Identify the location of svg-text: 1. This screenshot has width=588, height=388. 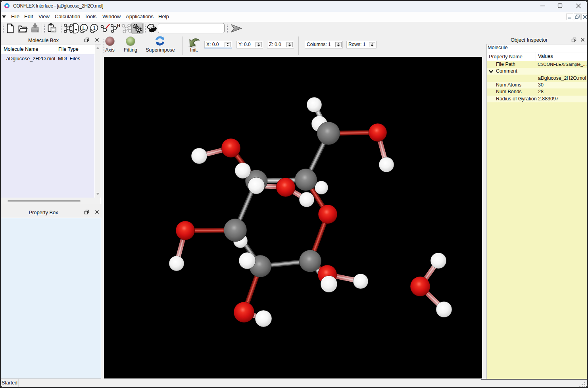
(94, 28).